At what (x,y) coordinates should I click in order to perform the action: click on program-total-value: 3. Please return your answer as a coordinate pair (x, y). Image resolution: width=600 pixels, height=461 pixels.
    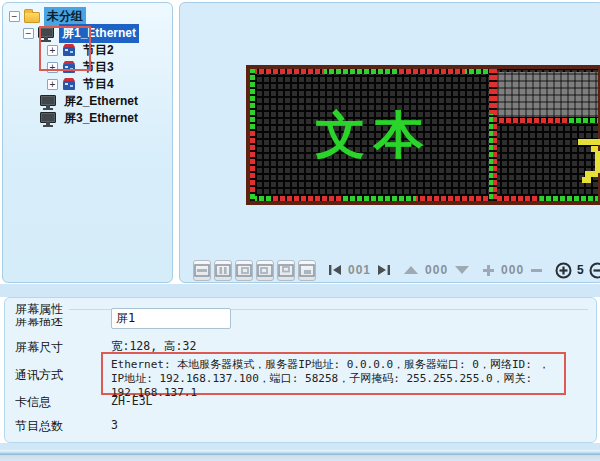
    Looking at the image, I should click on (114, 425).